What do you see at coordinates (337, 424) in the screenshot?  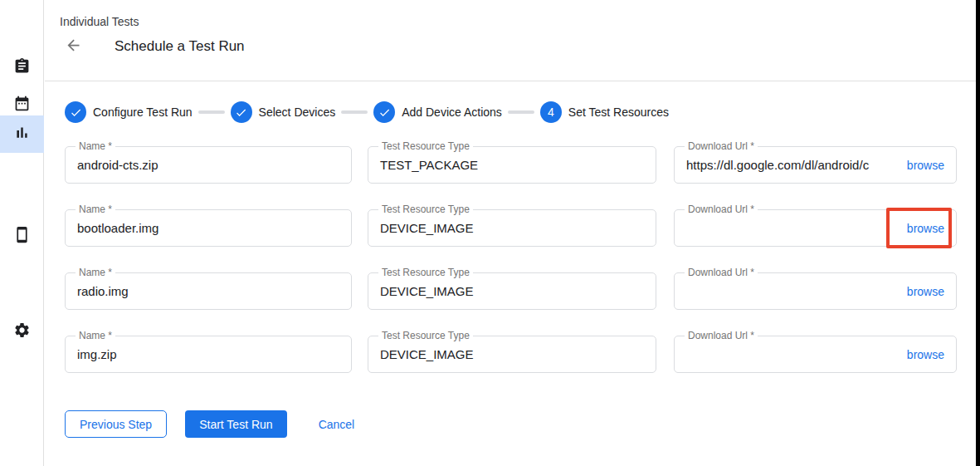 I see `cancel-button: Cancel` at bounding box center [337, 424].